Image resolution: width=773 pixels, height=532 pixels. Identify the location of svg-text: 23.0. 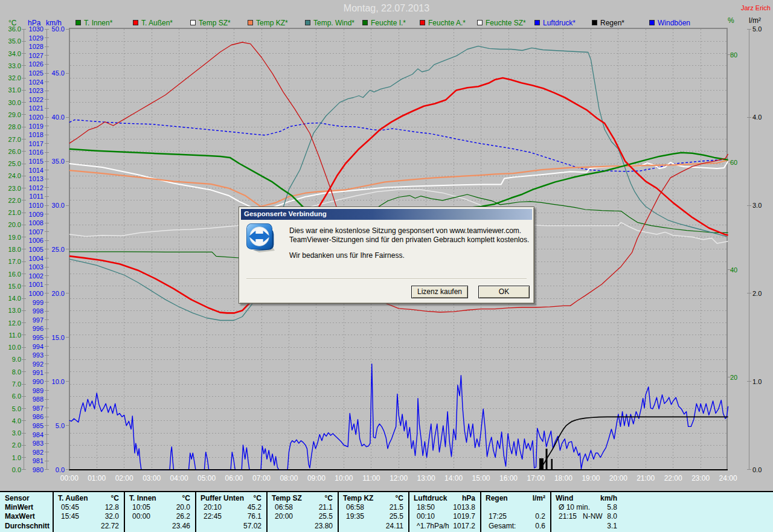
(14, 188).